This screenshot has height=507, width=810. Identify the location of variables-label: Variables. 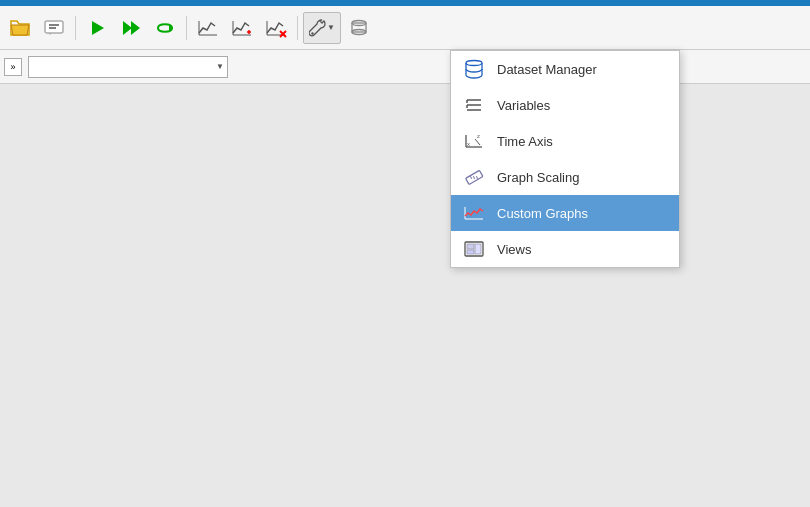
(524, 106).